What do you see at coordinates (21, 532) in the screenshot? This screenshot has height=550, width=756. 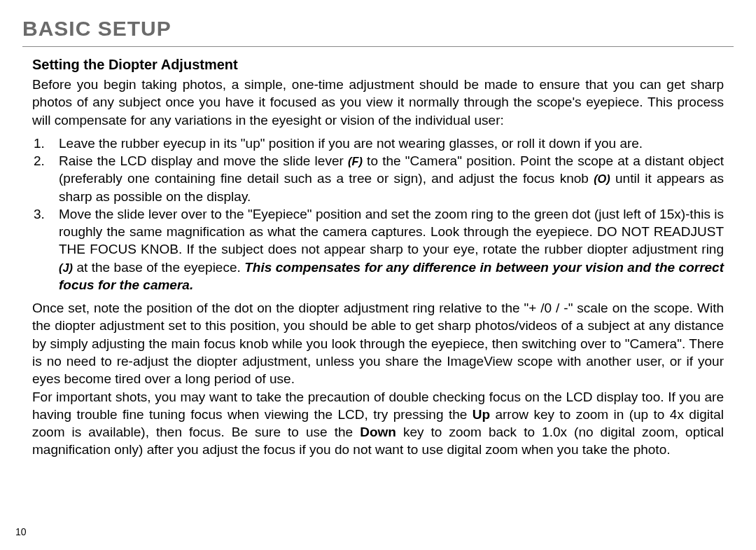 I see `page-number: 10` at bounding box center [21, 532].